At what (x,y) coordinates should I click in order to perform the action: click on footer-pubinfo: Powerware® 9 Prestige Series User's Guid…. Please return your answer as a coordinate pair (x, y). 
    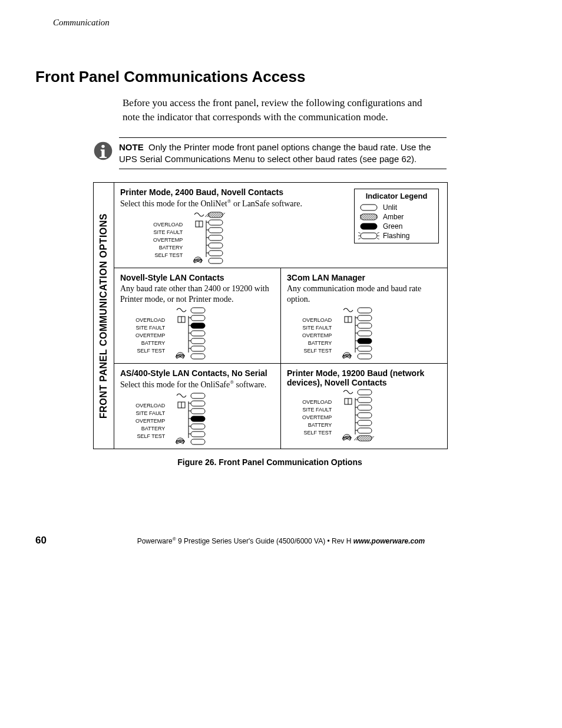
    Looking at the image, I should click on (281, 541).